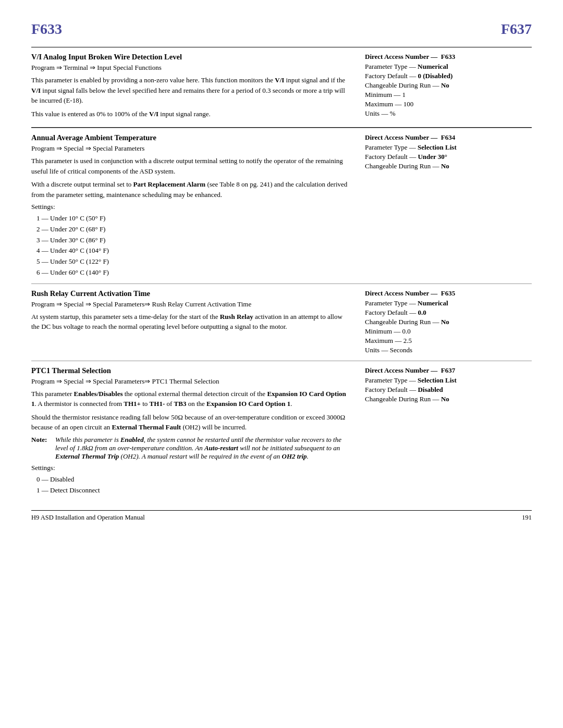 This screenshot has height=728, width=563. Describe the element at coordinates (190, 114) in the screenshot. I see `section-f633-body2: This value is entered as 0% to 100% of t…` at that location.